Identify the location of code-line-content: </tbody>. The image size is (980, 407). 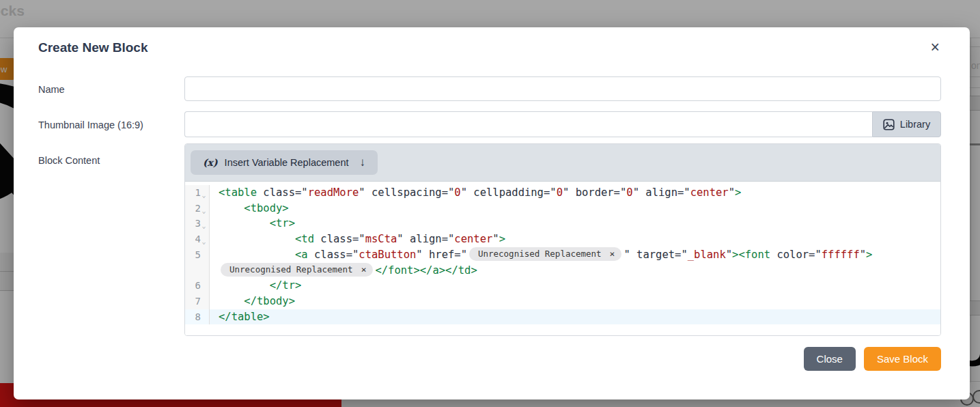
(575, 302).